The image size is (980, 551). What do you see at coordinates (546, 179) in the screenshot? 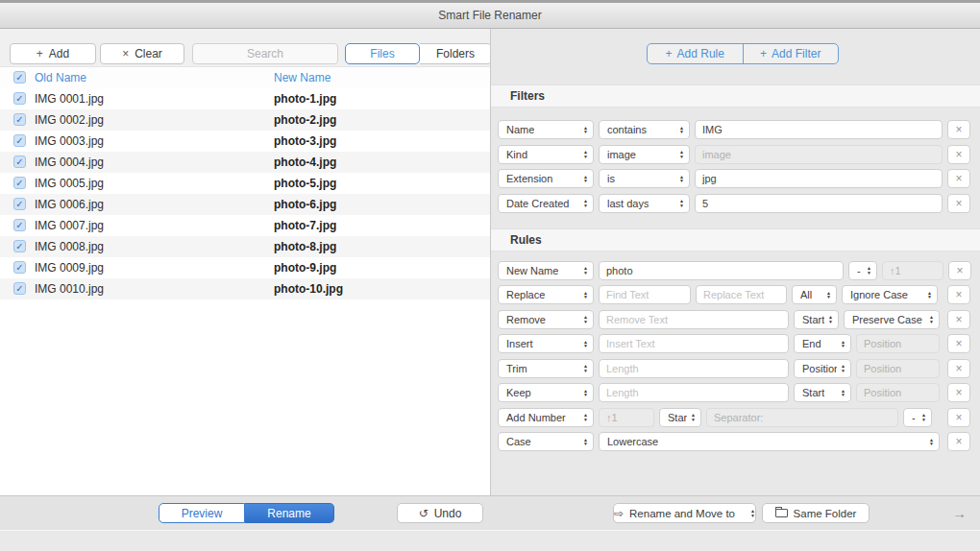
I see `filter-attribute-select: Extension▲▼` at bounding box center [546, 179].